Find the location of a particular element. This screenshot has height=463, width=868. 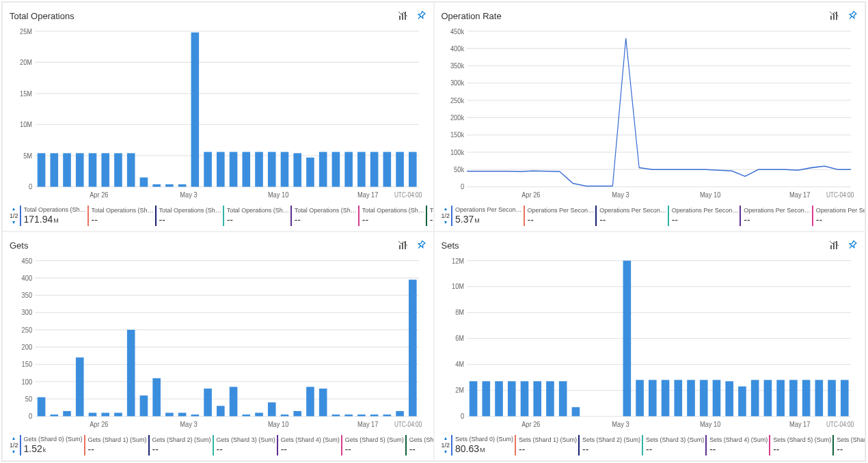

legend-label: Sets (Shard 6) (Sum) is located at coordinates (851, 440).